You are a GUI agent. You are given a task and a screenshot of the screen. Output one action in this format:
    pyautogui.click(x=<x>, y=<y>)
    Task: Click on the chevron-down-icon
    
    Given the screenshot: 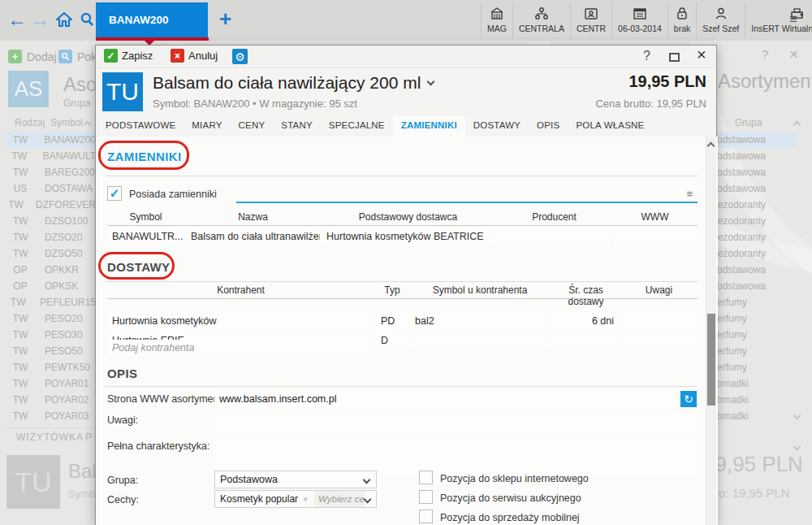 What is the action you would take?
    pyautogui.click(x=431, y=81)
    